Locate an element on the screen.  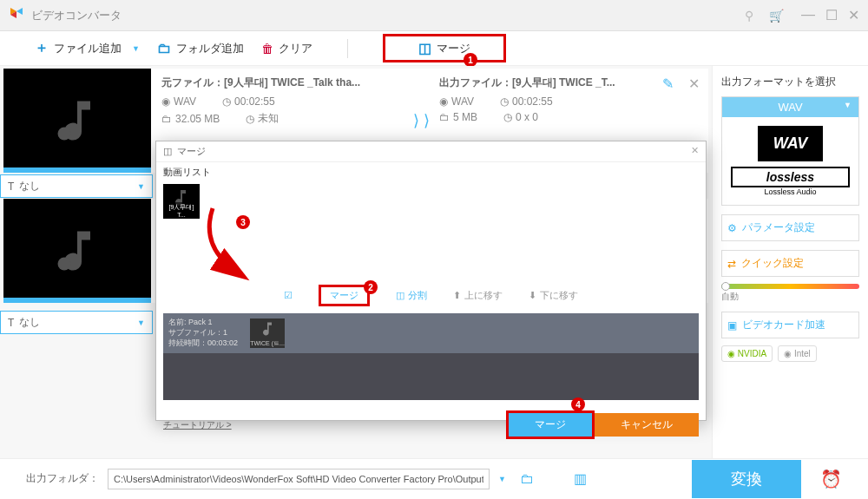
plus-icon: ＋ is located at coordinates (42, 49).